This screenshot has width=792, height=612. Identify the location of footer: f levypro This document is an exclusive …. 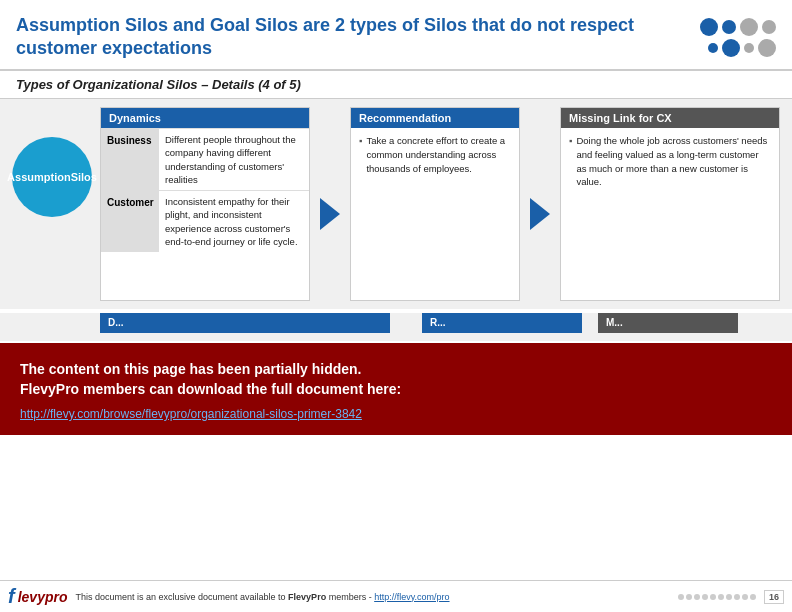
(396, 596).